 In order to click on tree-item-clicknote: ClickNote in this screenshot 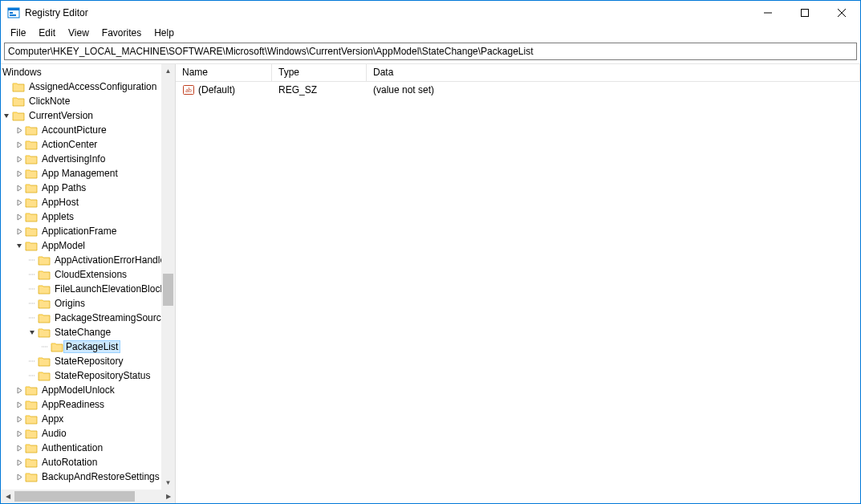, I will do `click(88, 101)`.